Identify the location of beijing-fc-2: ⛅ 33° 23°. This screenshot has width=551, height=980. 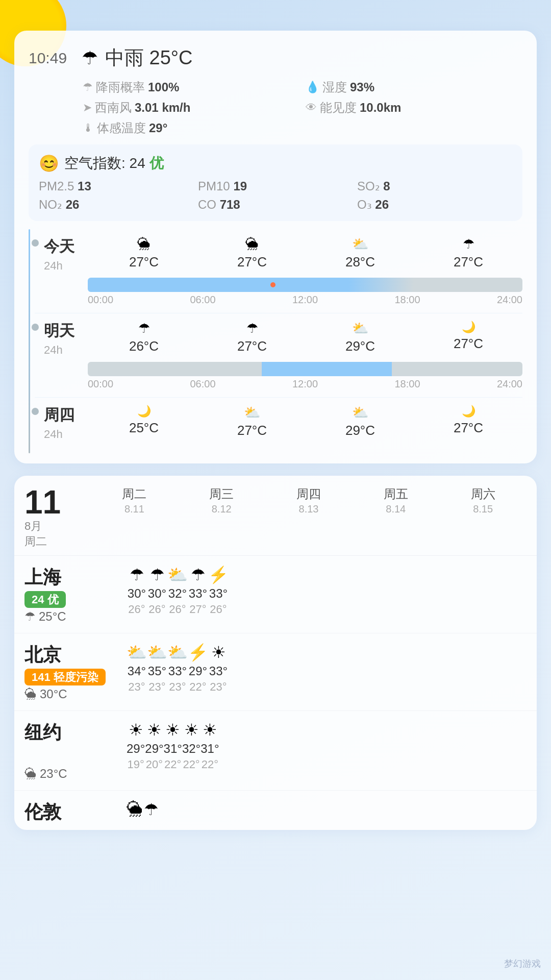
(178, 668).